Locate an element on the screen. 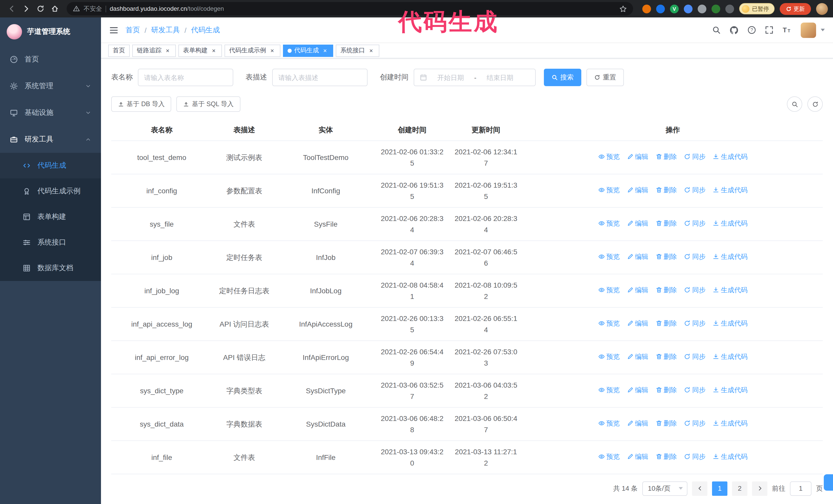  reset-button: 重置 is located at coordinates (605, 77).